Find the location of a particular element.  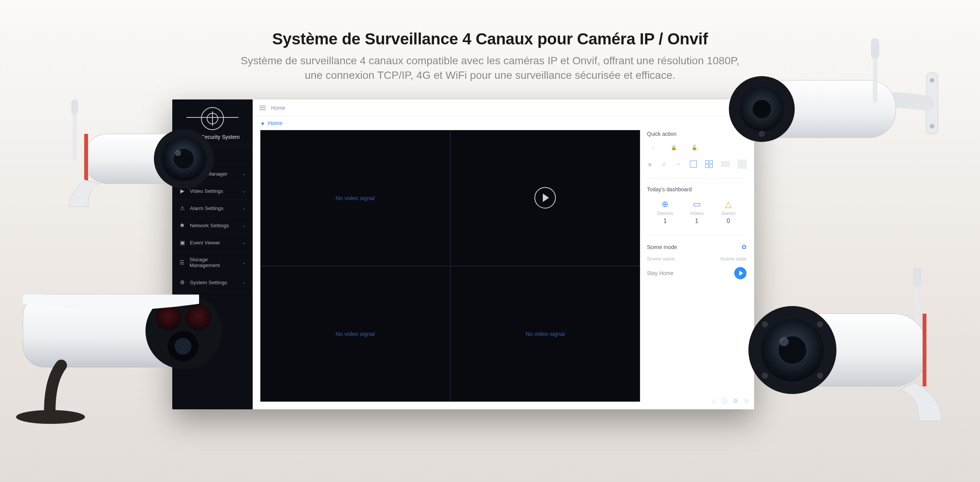

gear-icon: ✿ is located at coordinates (744, 247).